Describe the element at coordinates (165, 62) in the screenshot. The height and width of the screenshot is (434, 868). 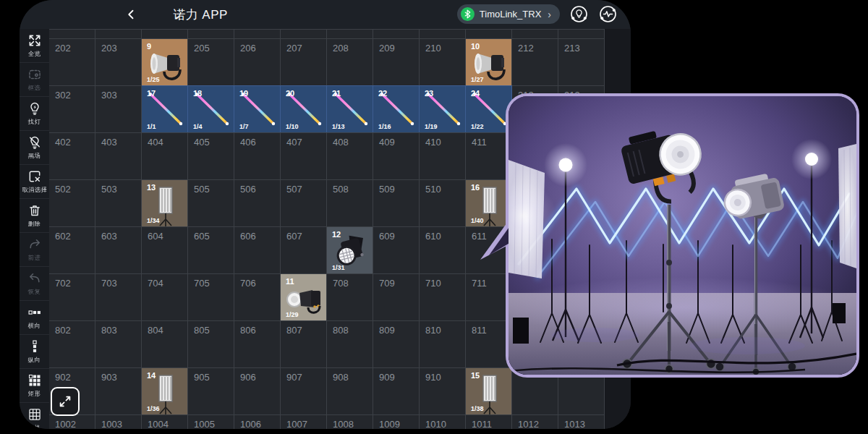
I see `light-cell-9: 91/25` at that location.